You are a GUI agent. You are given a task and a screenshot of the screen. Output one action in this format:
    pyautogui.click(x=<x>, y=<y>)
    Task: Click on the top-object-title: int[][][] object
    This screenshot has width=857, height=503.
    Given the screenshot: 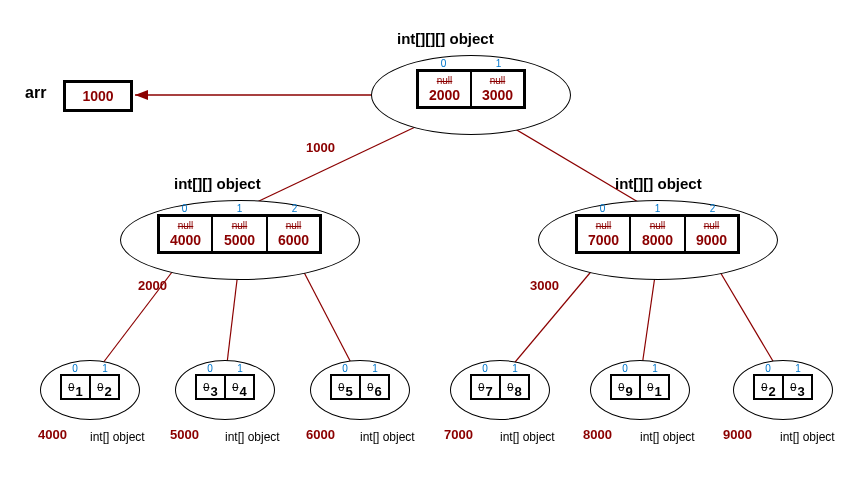 What is the action you would take?
    pyautogui.click(x=446, y=38)
    